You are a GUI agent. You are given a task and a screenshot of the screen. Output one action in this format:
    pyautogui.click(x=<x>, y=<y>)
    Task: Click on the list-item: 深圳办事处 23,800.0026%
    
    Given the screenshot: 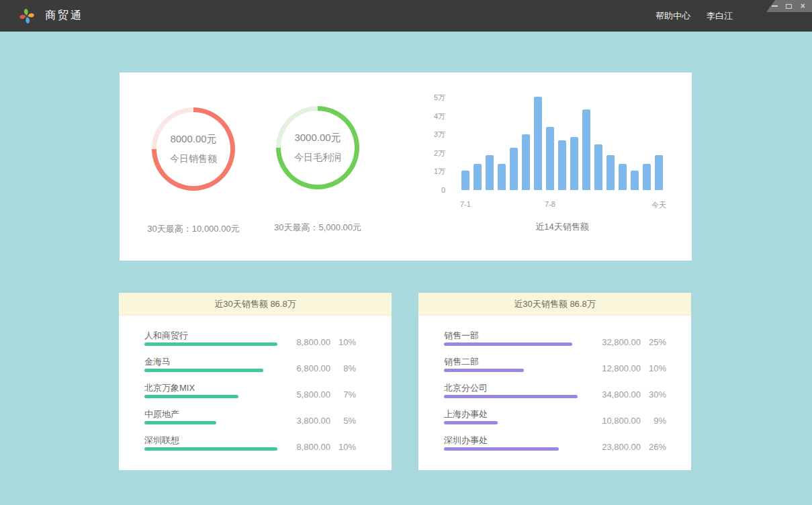 What is the action you would take?
    pyautogui.click(x=568, y=447)
    